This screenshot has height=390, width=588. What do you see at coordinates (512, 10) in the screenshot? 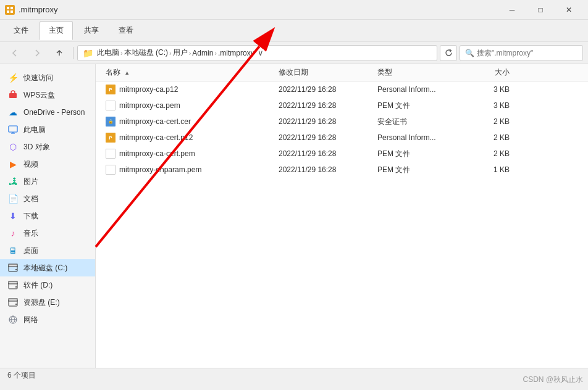
I see `minimize-button: ─` at bounding box center [512, 10].